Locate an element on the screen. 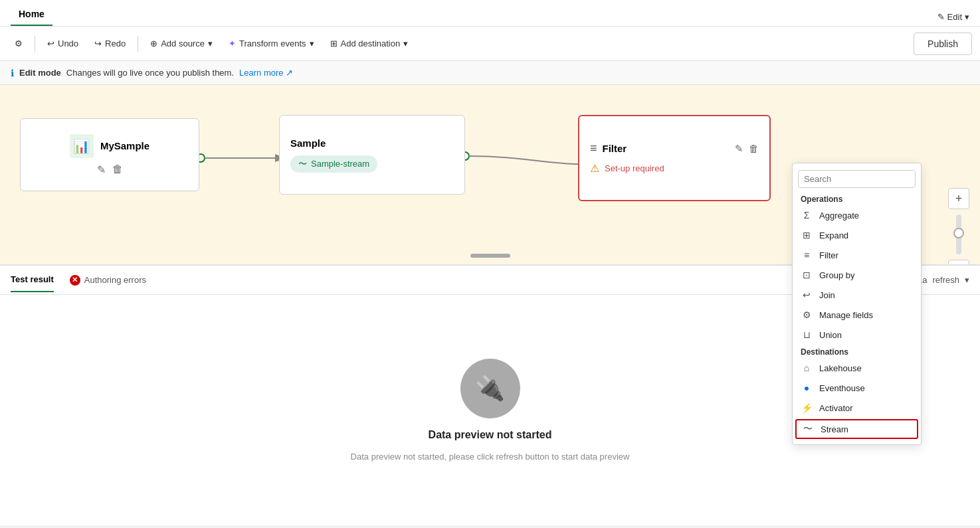  union-icon: ⊔ is located at coordinates (807, 335).